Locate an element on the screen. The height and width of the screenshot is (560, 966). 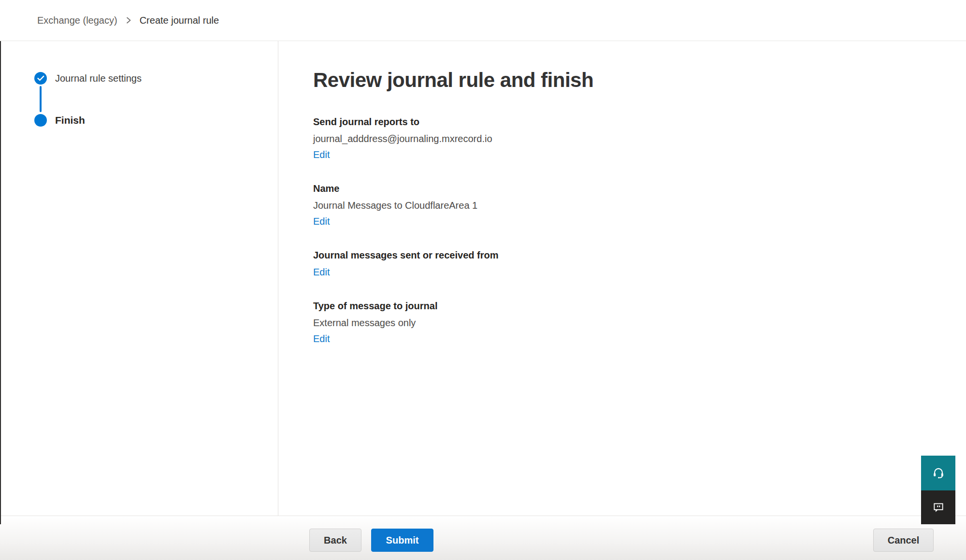
field-journal-messages-sent-or-received: Journal messages sent or received from E… is located at coordinates (625, 264).